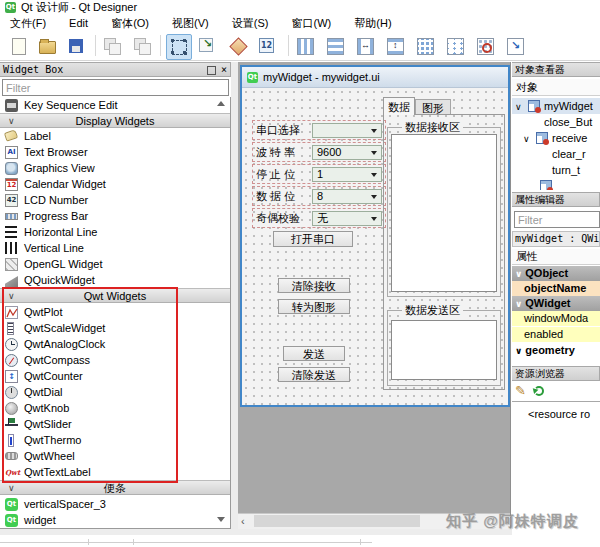  I want to click on clear-send-button: 清除发送, so click(314, 374).